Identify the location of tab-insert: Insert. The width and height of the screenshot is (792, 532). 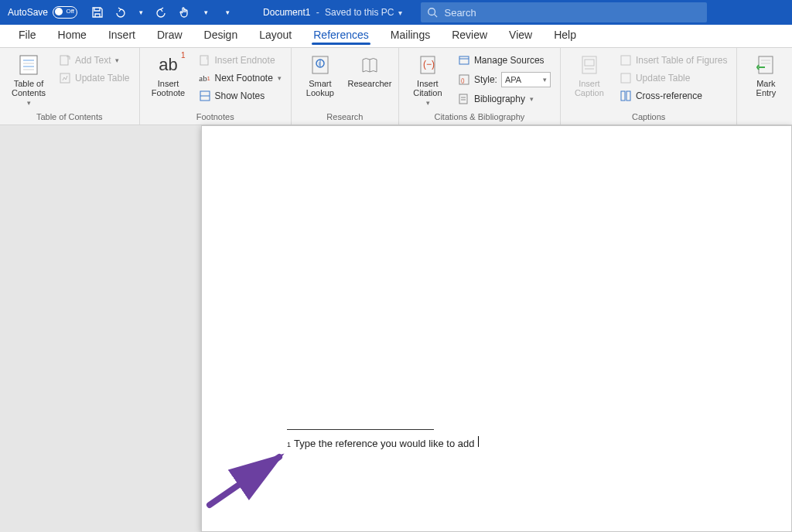
(122, 36).